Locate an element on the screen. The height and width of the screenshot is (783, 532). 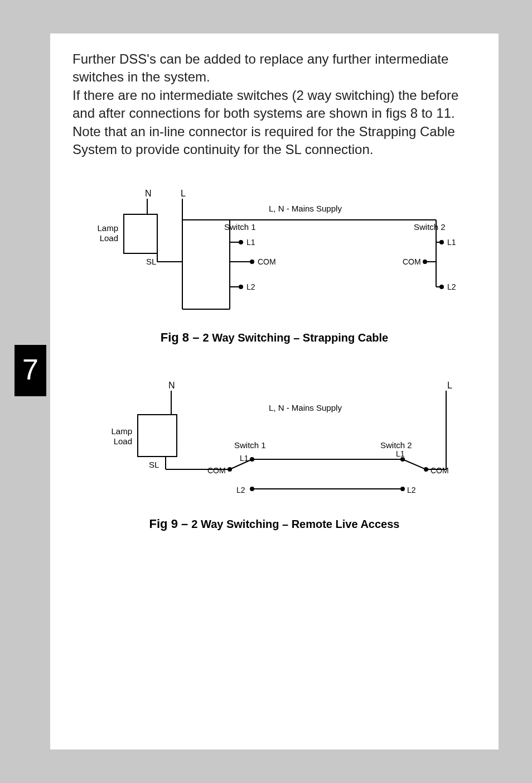
fig9-l-label: L is located at coordinates (449, 385).